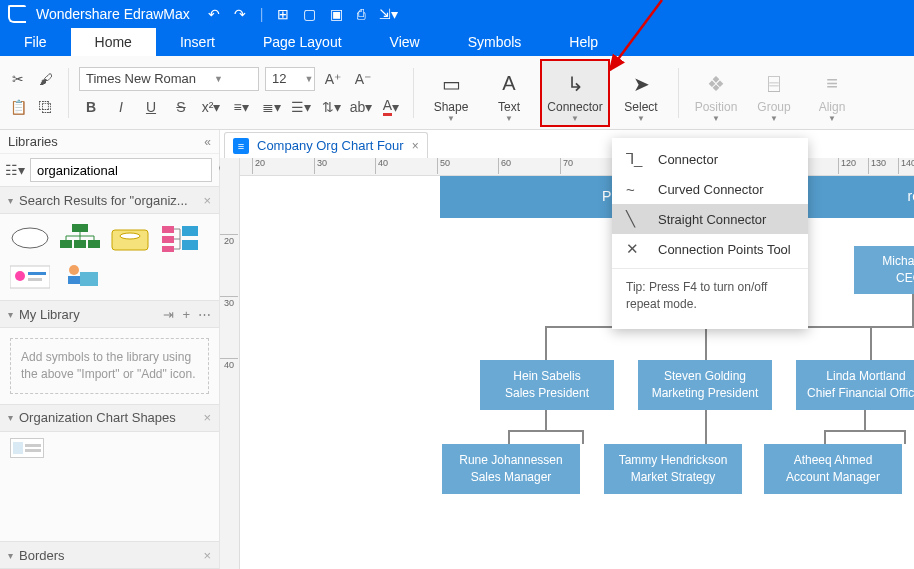  What do you see at coordinates (15, 170) in the screenshot?
I see `library-icon: ☷▾` at bounding box center [15, 170].